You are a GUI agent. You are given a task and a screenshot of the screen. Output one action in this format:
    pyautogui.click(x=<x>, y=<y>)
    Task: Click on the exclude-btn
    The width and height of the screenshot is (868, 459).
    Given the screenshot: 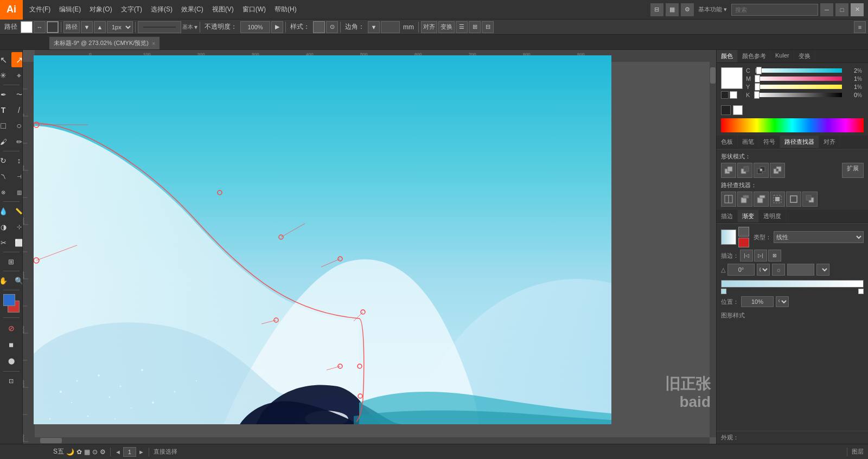 What is the action you would take?
    pyautogui.click(x=777, y=170)
    